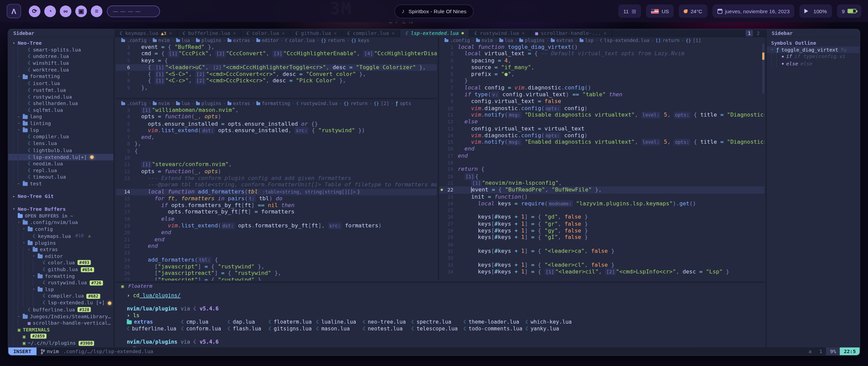  What do you see at coordinates (61, 97) in the screenshot?
I see `tree-item: ☾rustywind.lua` at bounding box center [61, 97].